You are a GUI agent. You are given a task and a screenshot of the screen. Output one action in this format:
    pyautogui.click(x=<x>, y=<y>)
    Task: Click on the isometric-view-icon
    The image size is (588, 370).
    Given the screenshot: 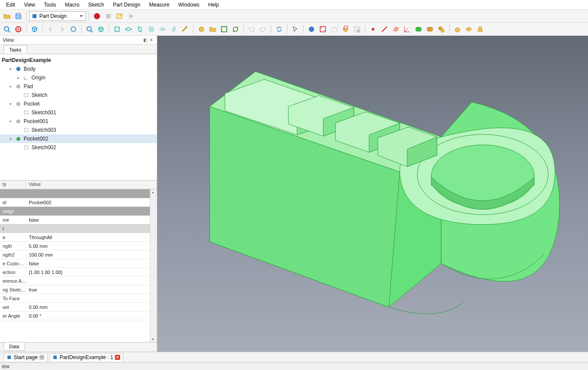 What is the action you would take?
    pyautogui.click(x=101, y=29)
    